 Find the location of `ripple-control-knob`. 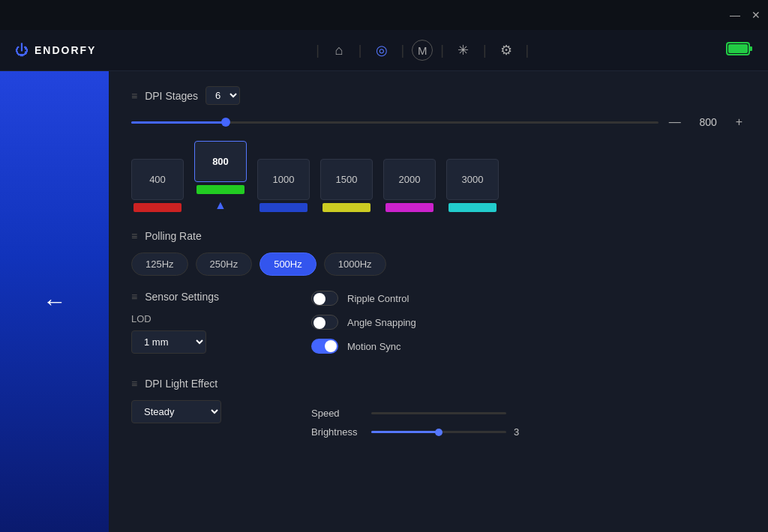

ripple-control-knob is located at coordinates (320, 299).